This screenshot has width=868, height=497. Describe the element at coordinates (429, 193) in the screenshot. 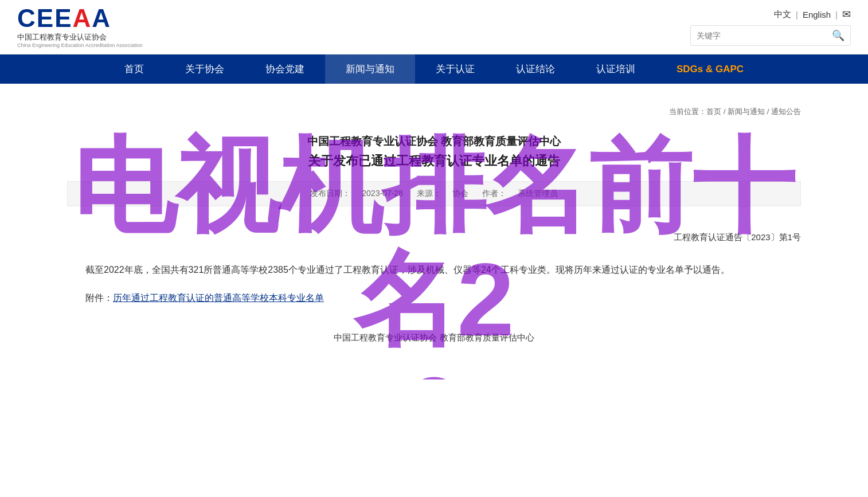

I see `meta-source-label: 来源：` at that location.